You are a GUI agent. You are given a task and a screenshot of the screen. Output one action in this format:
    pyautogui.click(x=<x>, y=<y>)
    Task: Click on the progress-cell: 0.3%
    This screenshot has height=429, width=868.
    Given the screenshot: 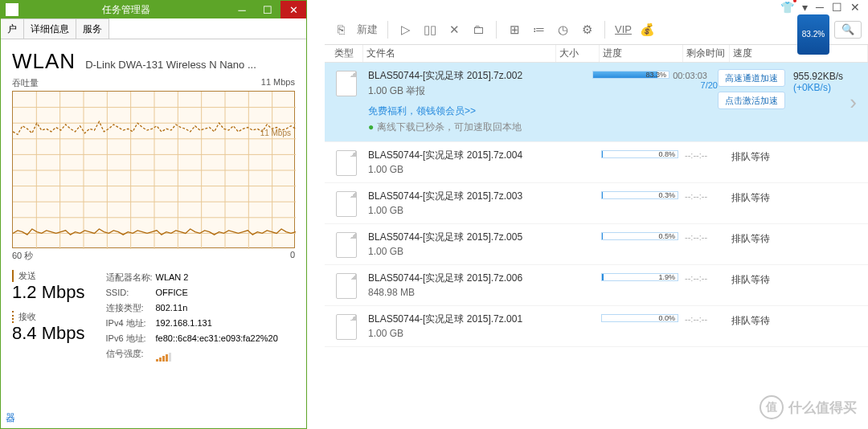 What is the action you would take?
    pyautogui.click(x=643, y=203)
    